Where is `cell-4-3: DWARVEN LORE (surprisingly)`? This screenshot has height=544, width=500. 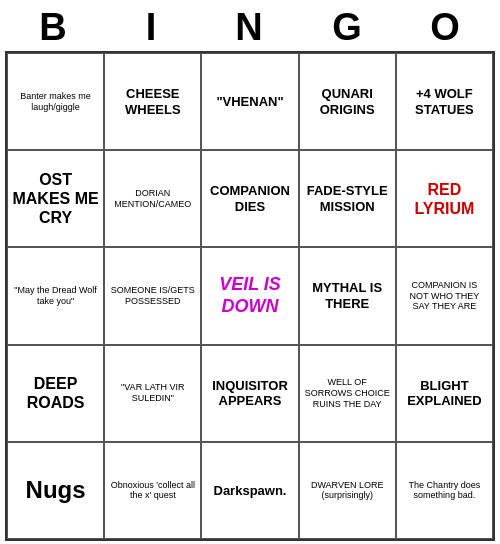 cell-4-3: DWARVEN LORE (surprisingly) is located at coordinates (348, 490).